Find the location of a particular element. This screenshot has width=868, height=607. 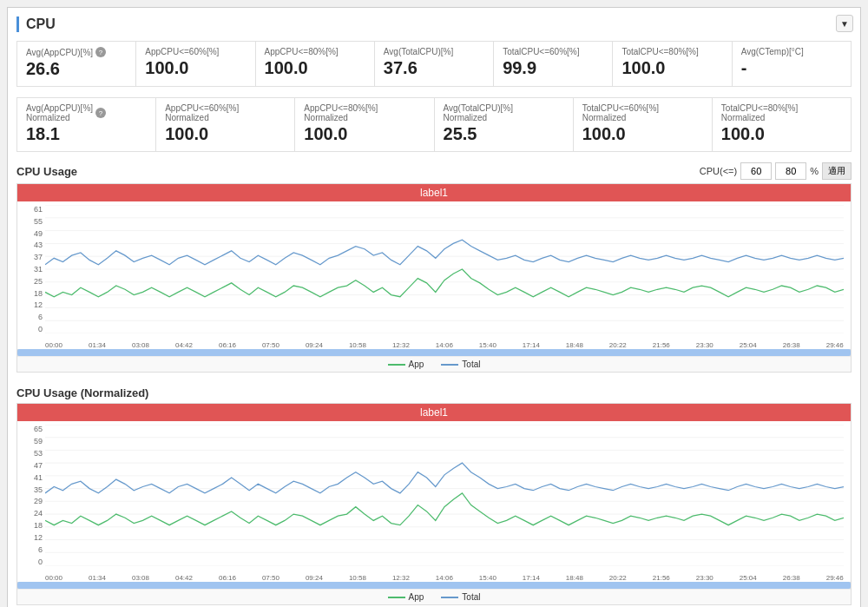

metric-label-app-cpu-60: AppCPU<=60%[%] is located at coordinates (182, 52).